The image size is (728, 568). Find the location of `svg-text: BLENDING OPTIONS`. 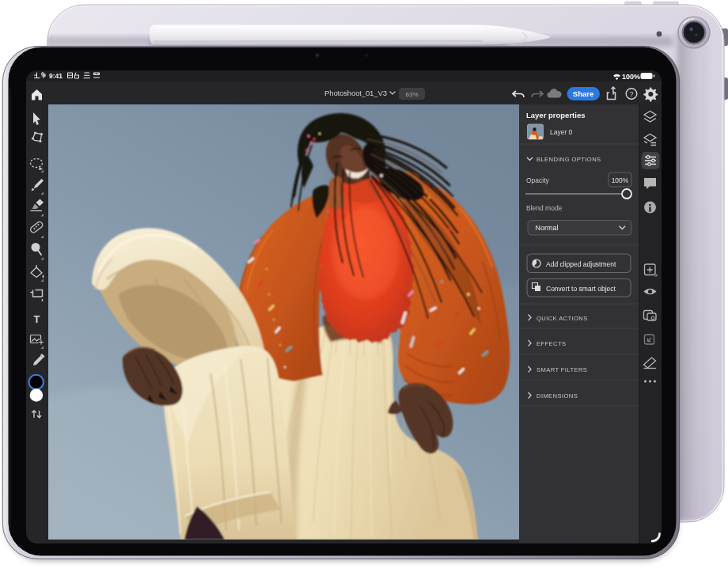

svg-text: BLENDING OPTIONS is located at coordinates (569, 160).